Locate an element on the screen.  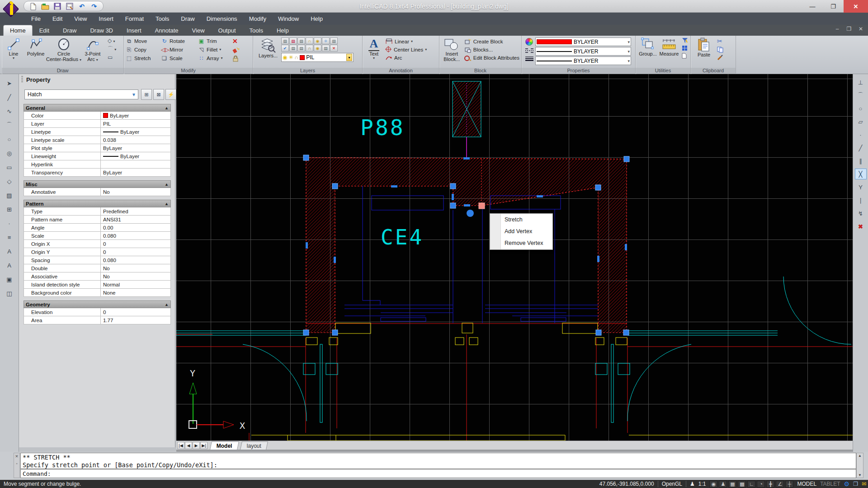
delete-icon: ✕ is located at coordinates (236, 41).